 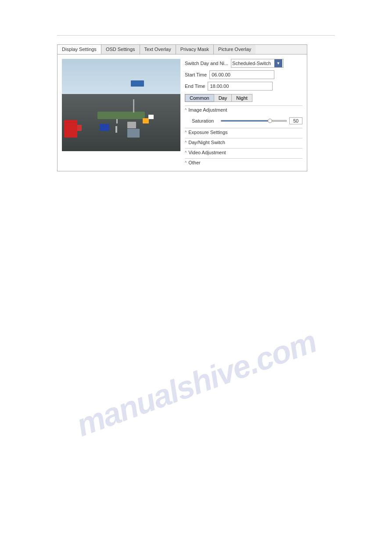 I want to click on start-time-label: Start Time, so click(x=196, y=75).